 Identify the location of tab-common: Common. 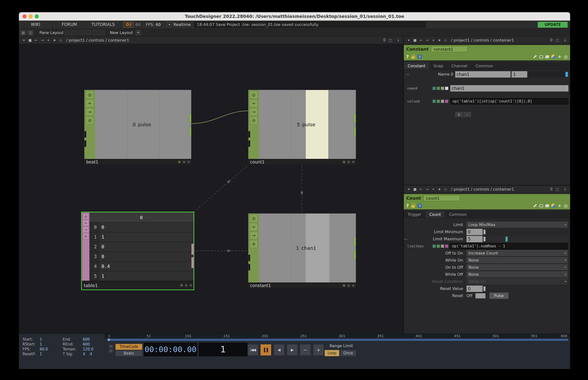
(458, 215).